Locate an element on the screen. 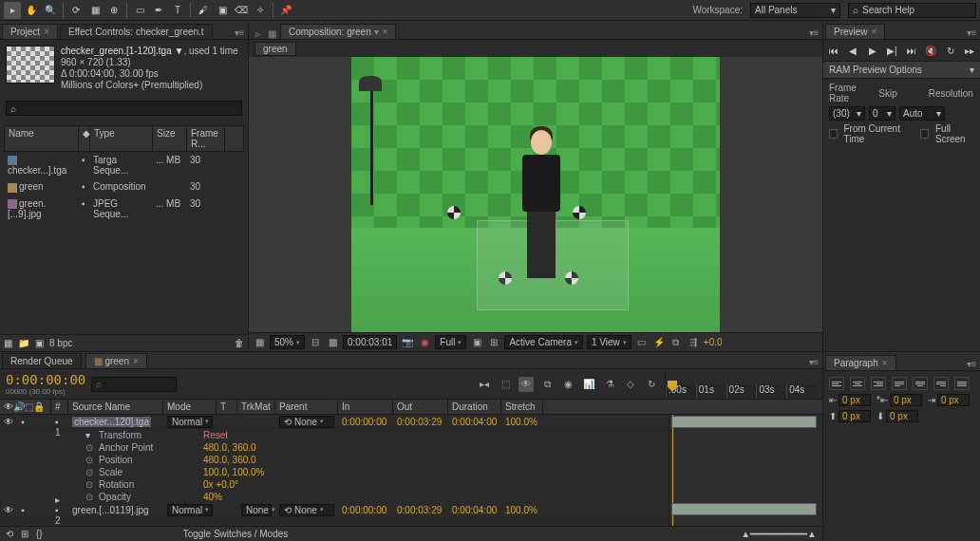  col-size: Size is located at coordinates (170, 139).